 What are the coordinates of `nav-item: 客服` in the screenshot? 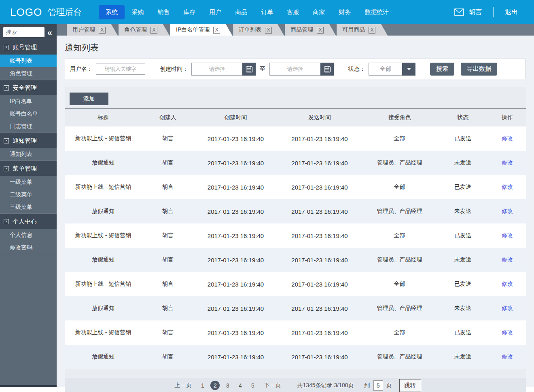 It's located at (293, 12).